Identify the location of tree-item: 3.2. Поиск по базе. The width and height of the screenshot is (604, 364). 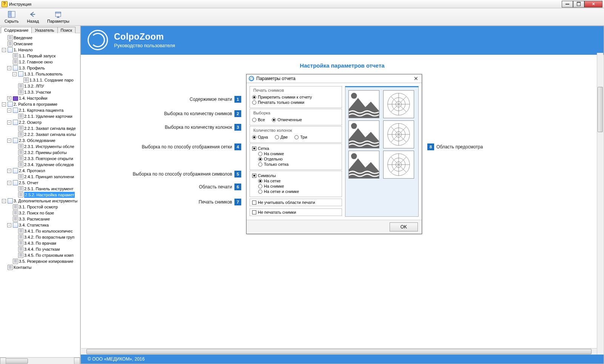
(36, 213).